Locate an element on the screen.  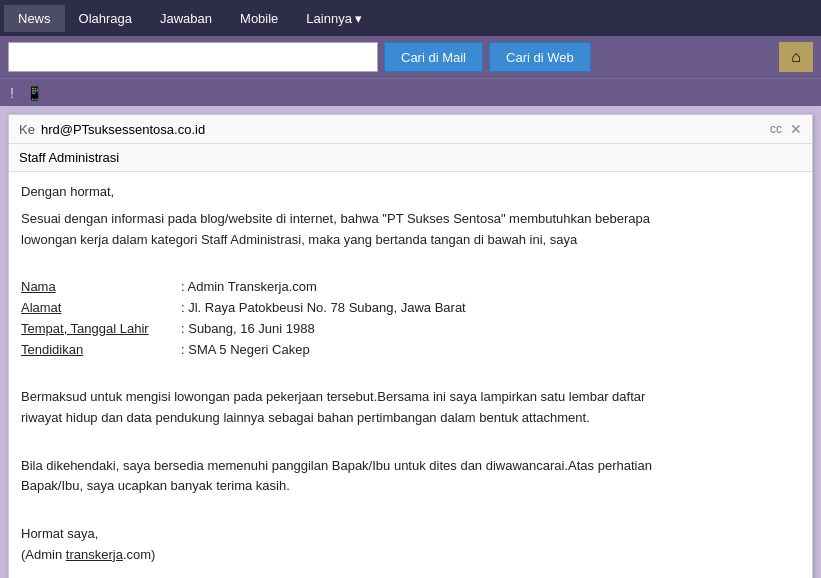
nav-item-mobile: Mobile is located at coordinates (259, 18).